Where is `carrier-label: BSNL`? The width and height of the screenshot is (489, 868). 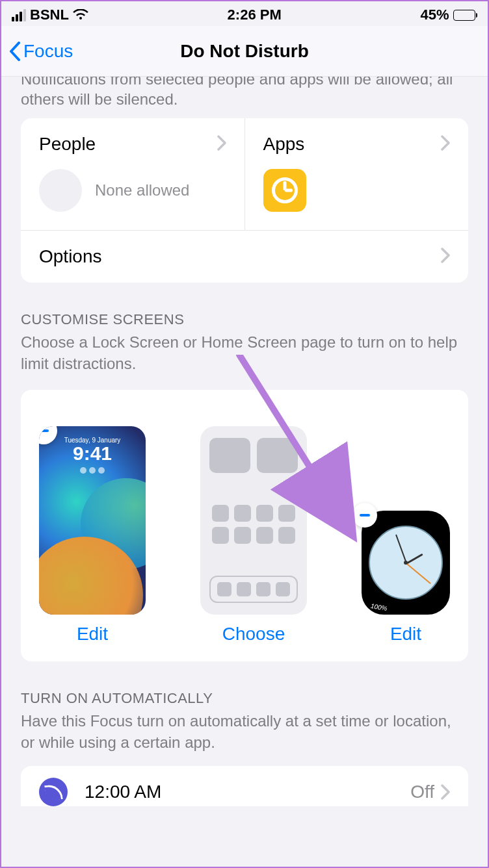 carrier-label: BSNL is located at coordinates (49, 15).